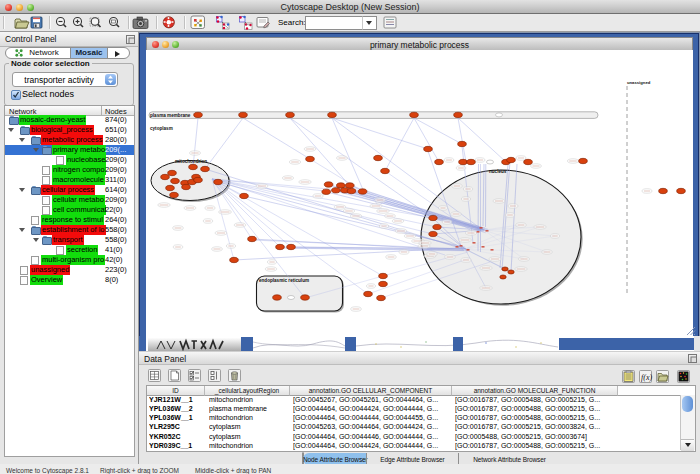 The image size is (700, 474). Describe the element at coordinates (639, 82) in the screenshot. I see `svg-text: unassigned` at that location.